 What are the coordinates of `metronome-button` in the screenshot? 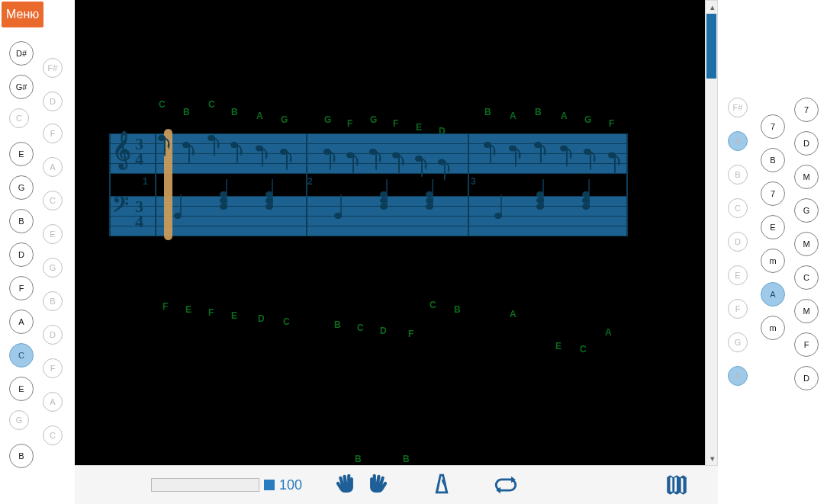 It's located at (442, 485).